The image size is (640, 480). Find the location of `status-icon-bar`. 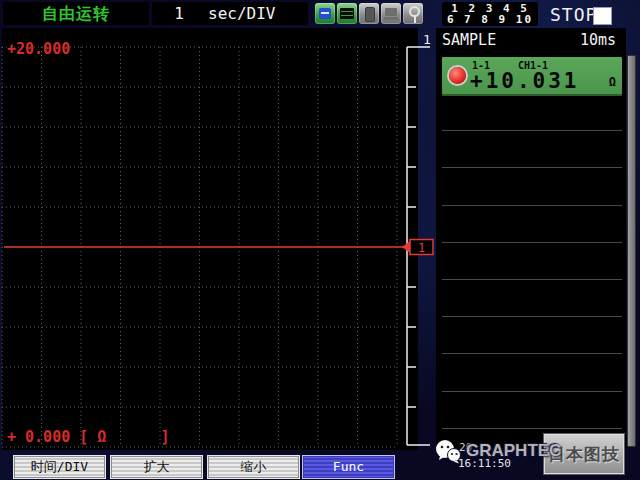

status-icon-bar is located at coordinates (369, 14).